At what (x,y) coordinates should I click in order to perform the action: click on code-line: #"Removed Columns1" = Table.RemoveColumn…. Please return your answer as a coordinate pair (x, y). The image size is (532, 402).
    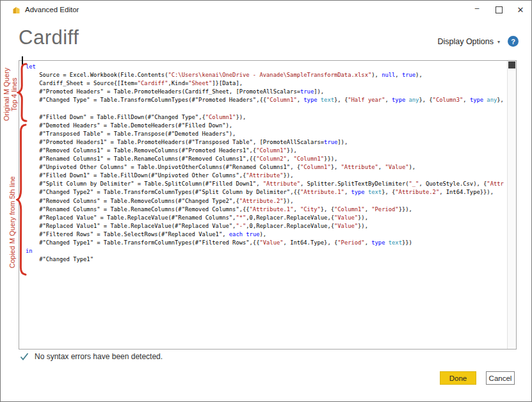
    Looking at the image, I should click on (266, 151).